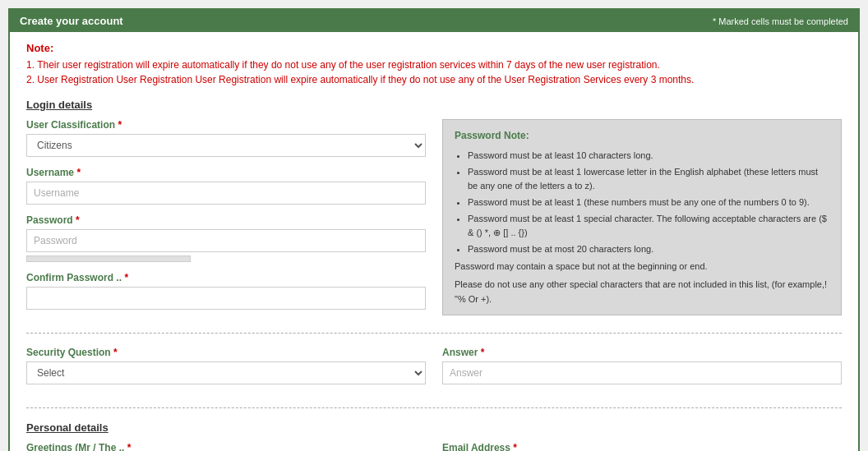 The width and height of the screenshot is (868, 451). Describe the element at coordinates (226, 186) in the screenshot. I see `username-group: Username *` at that location.